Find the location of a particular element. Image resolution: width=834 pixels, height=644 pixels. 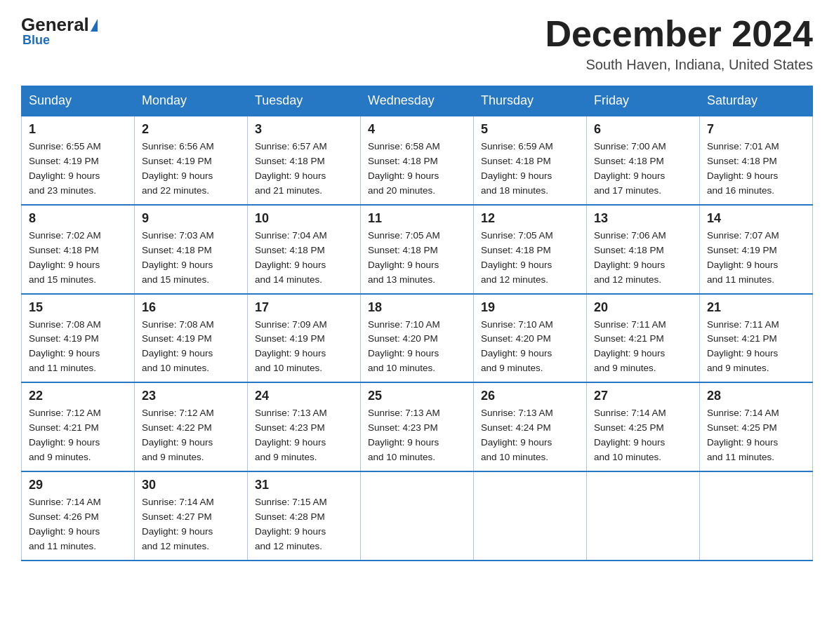

calendar-day-cell: 10 Sunrise: 7:04 AMSunset: 4:18 PMDaylig… is located at coordinates (305, 250).